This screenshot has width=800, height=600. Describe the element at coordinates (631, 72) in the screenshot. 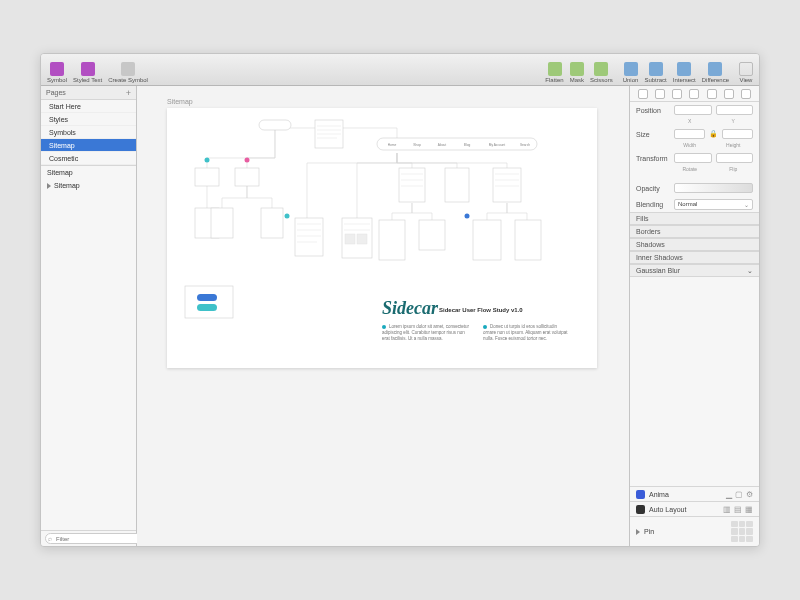

I see `union-button: Union` at that location.